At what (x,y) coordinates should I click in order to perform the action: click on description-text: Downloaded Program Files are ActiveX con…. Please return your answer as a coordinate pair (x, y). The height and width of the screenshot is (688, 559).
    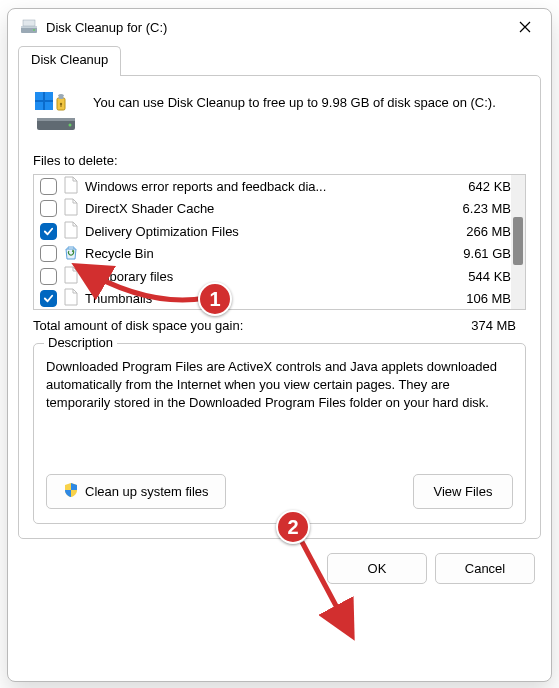
    Looking at the image, I should click on (280, 406).